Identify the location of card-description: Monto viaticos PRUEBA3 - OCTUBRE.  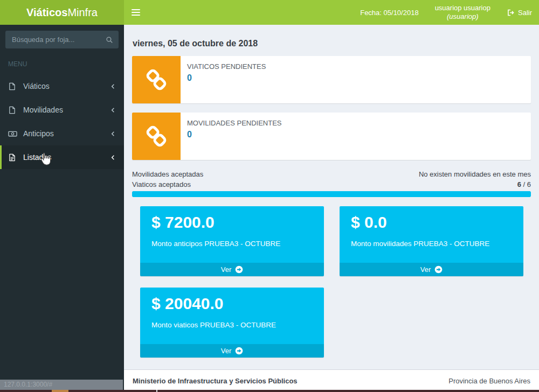
(232, 325).